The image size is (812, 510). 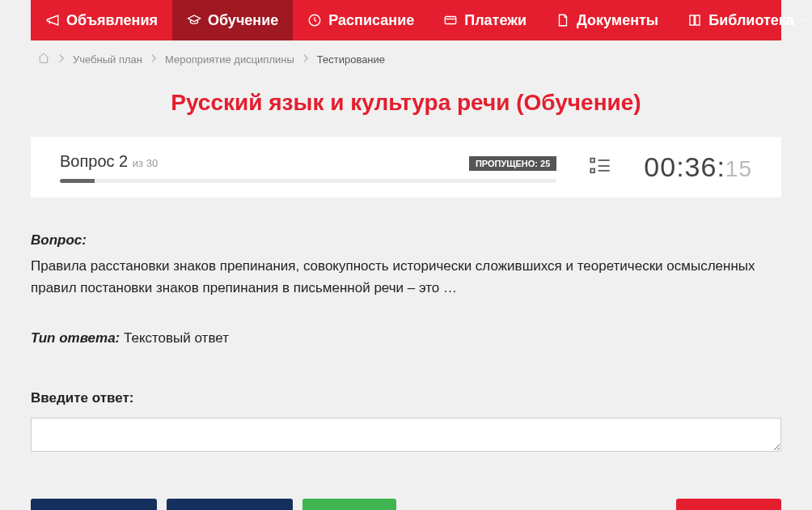 What do you see at coordinates (44, 60) in the screenshot?
I see `home-icon` at bounding box center [44, 60].